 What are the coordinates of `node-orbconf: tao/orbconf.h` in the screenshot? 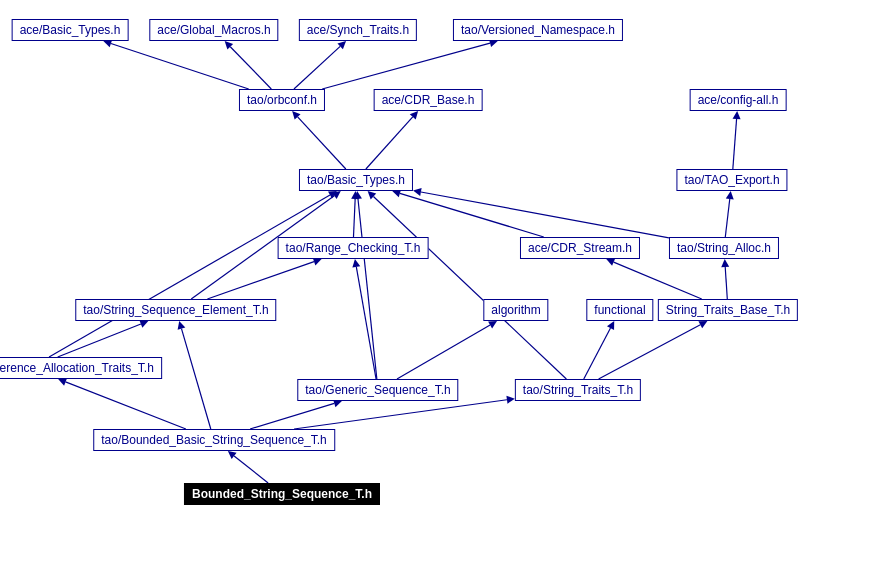 It's located at (282, 100).